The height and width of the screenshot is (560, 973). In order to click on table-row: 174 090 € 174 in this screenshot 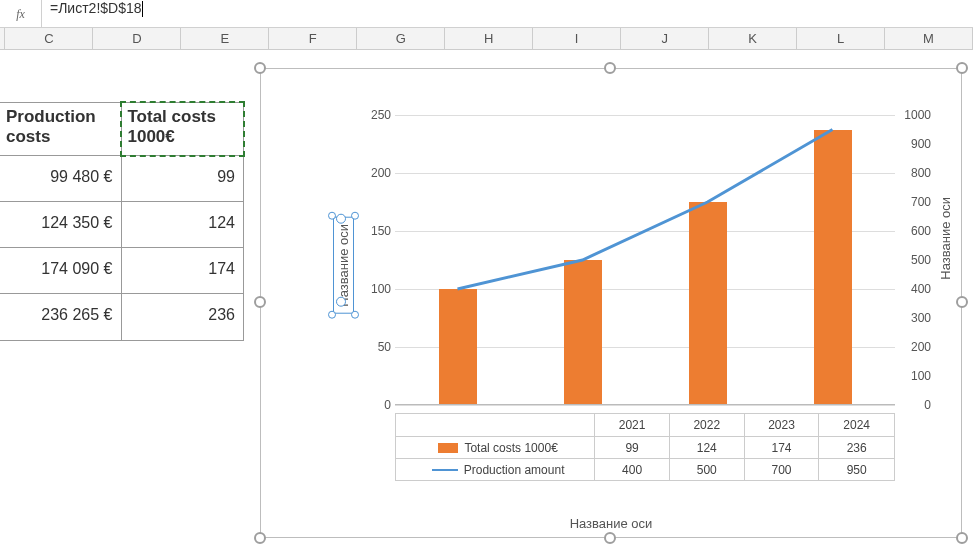, I will do `click(122, 271)`.